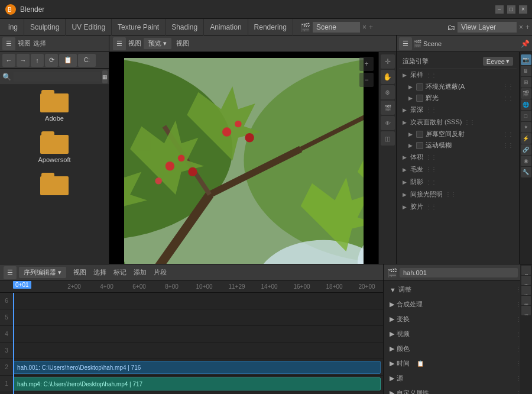 The height and width of the screenshot is (394, 532). I want to click on section-indirect: ▶ 间接光照明 ⋮⋮, so click(458, 194).